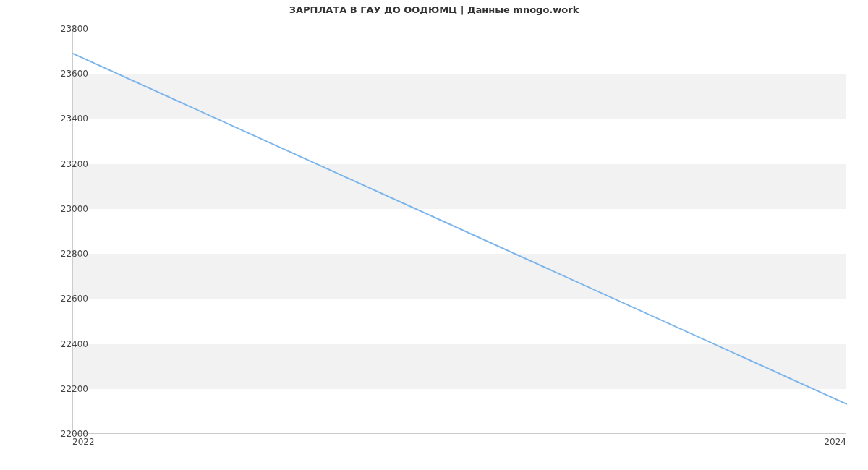  I want to click on y-tick-label: 22200, so click(75, 389).